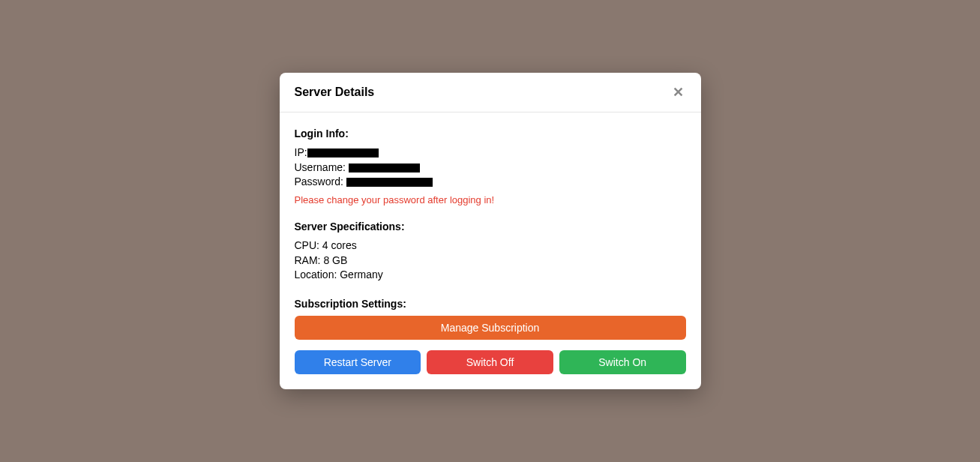  Describe the element at coordinates (490, 261) in the screenshot. I see `spec-ram: RAM: 8 GB` at that location.